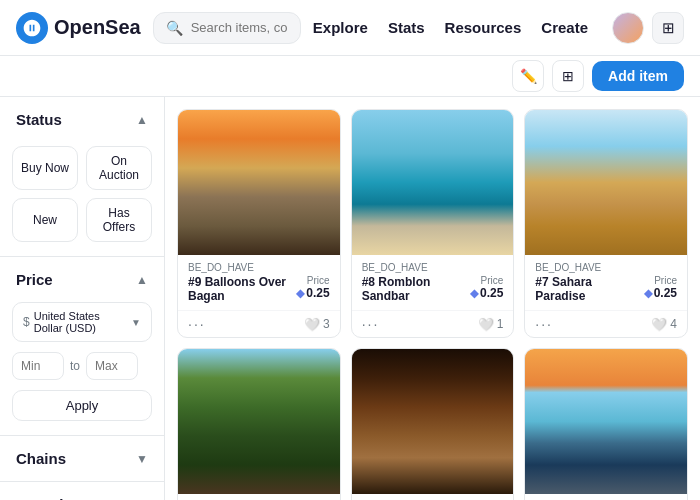  What do you see at coordinates (41, 458) in the screenshot?
I see `chains-label: Chains` at bounding box center [41, 458].